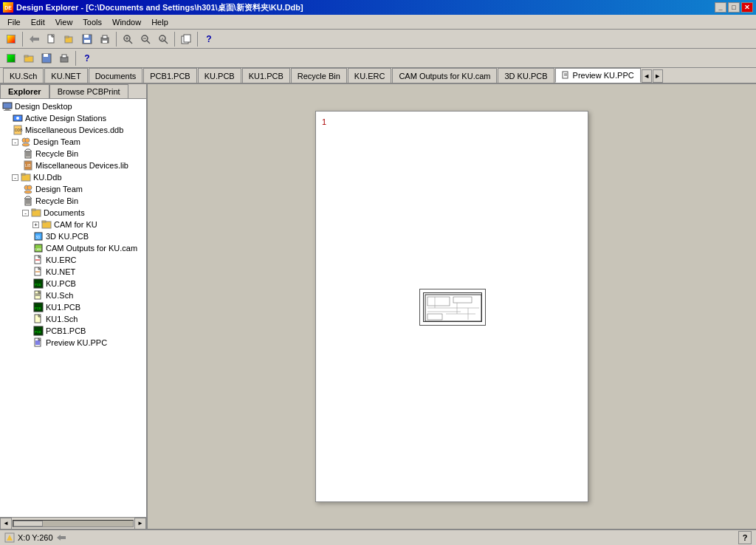  Describe the element at coordinates (116, 75) in the screenshot. I see `tab-documents: Documents` at that location.